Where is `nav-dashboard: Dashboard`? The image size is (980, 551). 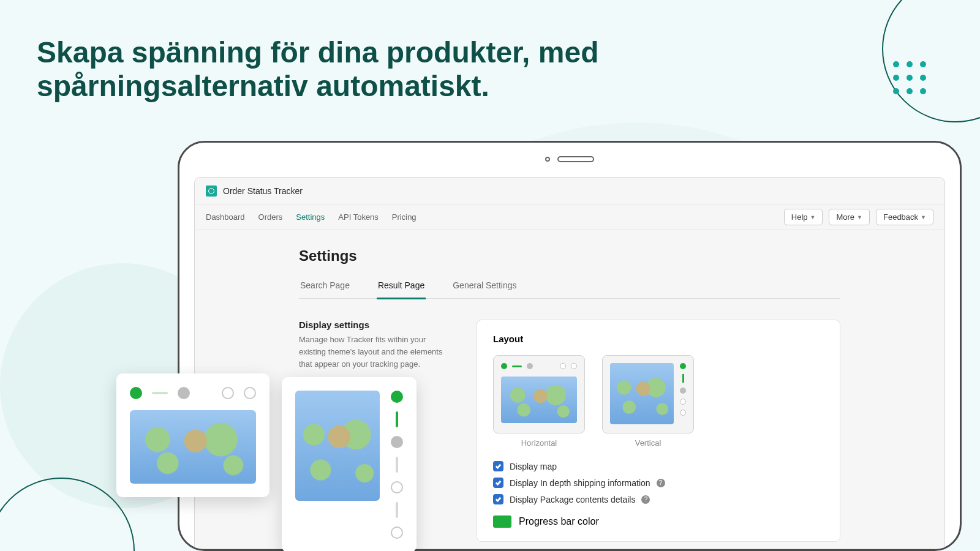
nav-dashboard: Dashboard is located at coordinates (225, 217).